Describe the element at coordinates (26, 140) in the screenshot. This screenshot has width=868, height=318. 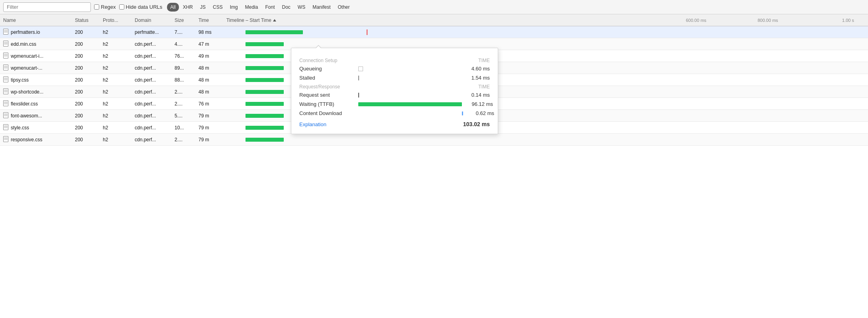
I see `row-name-9: responsive.css` at that location.